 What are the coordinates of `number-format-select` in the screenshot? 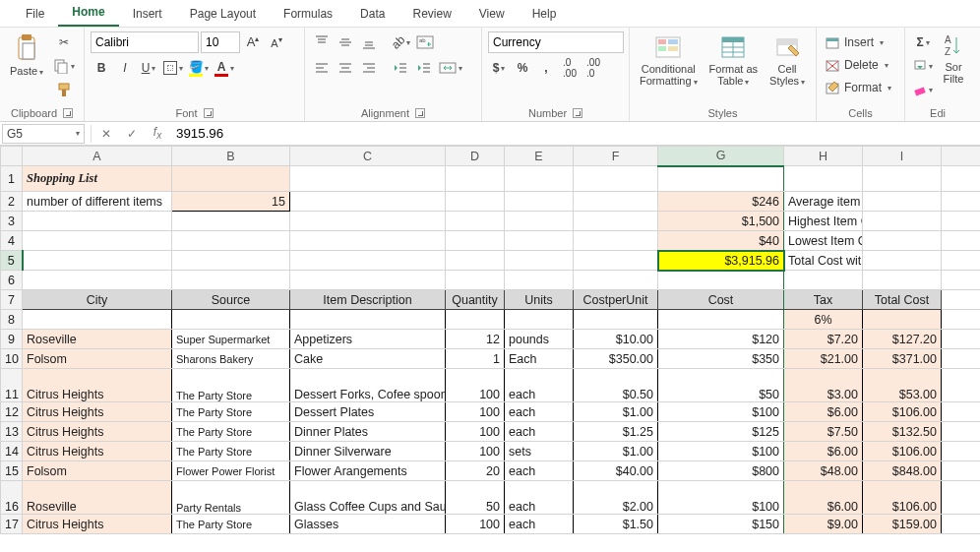 It's located at (556, 42).